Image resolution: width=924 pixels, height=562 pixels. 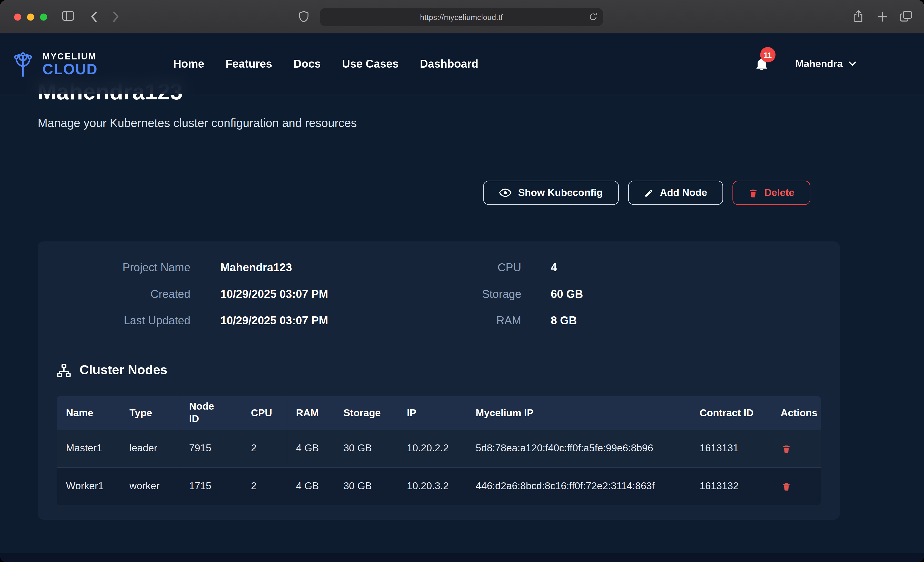 What do you see at coordinates (578, 448) in the screenshot?
I see `cell-mycelium-ip: 5d8:78ea:a120:f40c:ff0f:a5fe:99e6:8b96` at bounding box center [578, 448].